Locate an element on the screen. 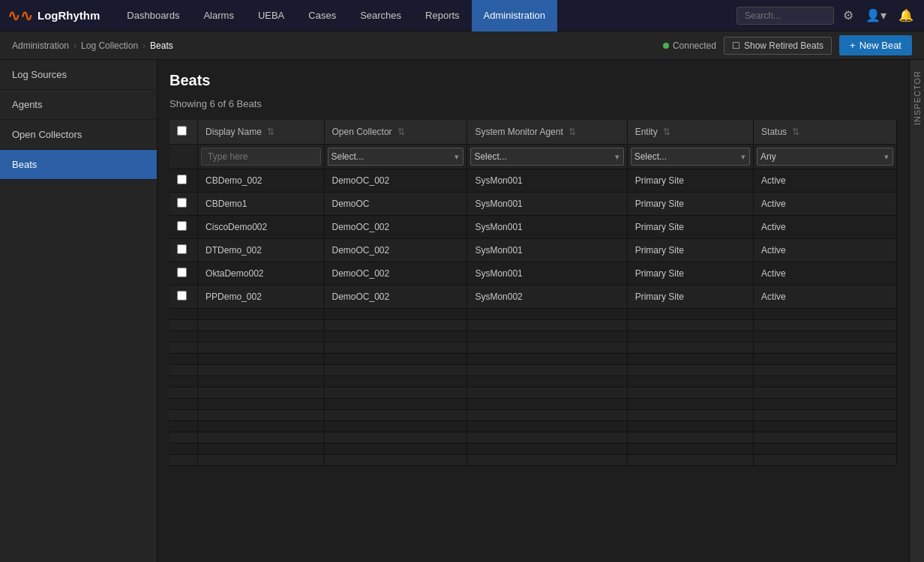  breadcrumb-log-collection: Log Collection is located at coordinates (110, 46).